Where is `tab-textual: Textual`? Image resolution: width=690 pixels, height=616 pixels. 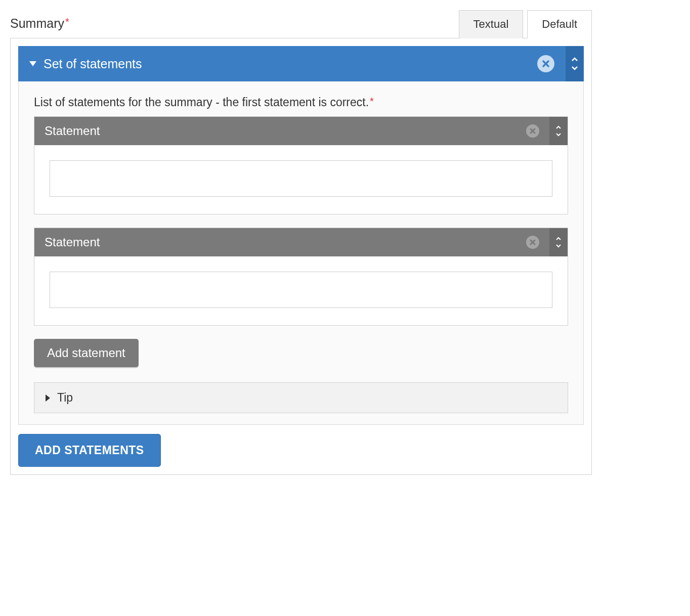
tab-textual: Textual is located at coordinates (491, 24).